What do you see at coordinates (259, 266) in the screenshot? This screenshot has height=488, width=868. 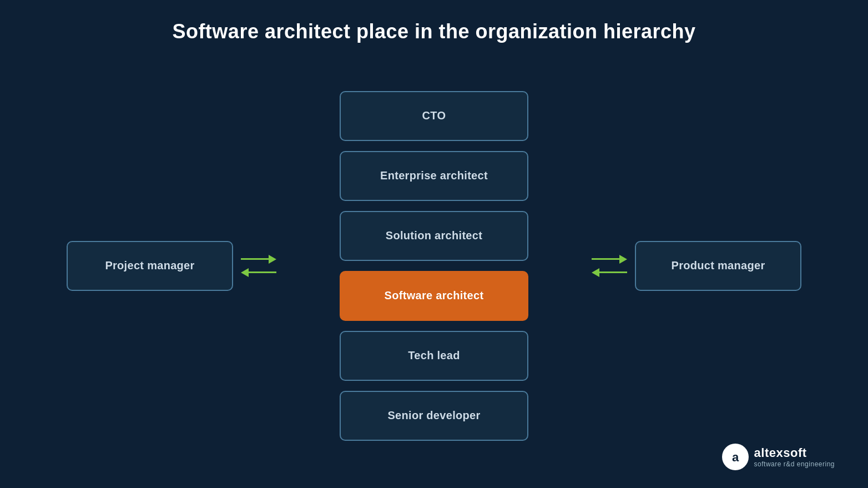 I see `left-arrows` at bounding box center [259, 266].